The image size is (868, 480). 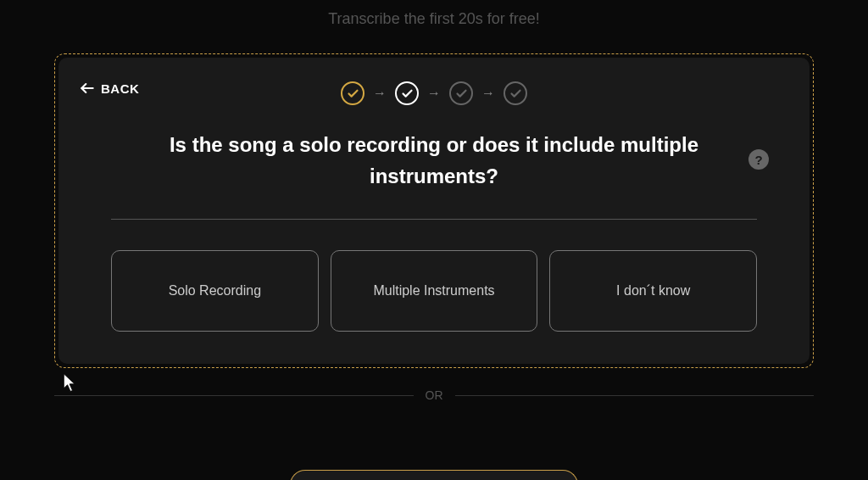 I want to click on option-multiple-instruments: Multiple Instruments, so click(x=434, y=291).